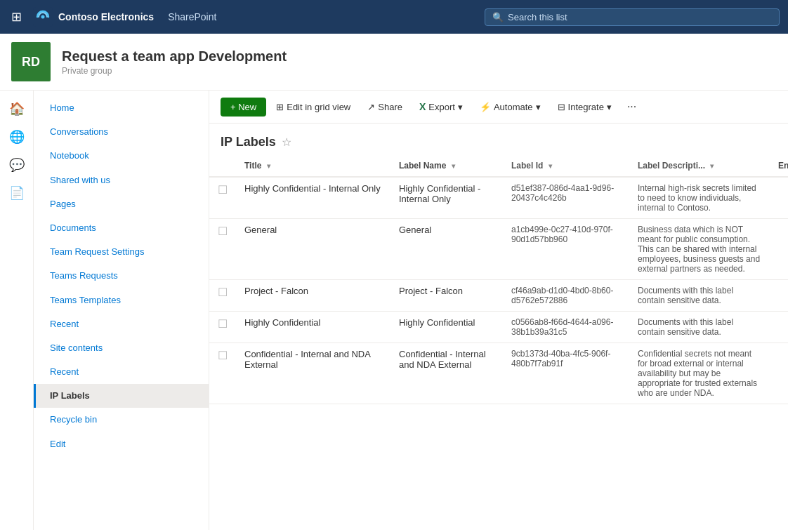  I want to click on row-label-name-3: Highly Confidential, so click(447, 327).